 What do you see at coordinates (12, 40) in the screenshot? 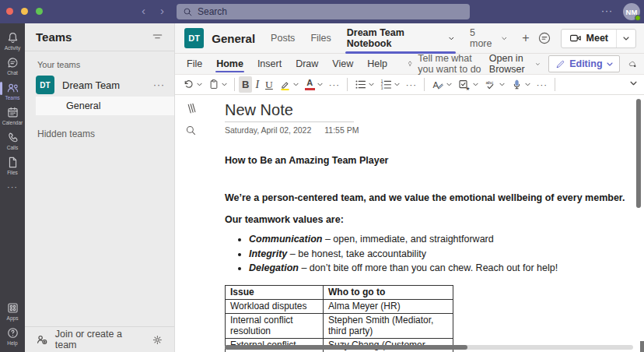
I see `rail-item-activity: Activity` at bounding box center [12, 40].